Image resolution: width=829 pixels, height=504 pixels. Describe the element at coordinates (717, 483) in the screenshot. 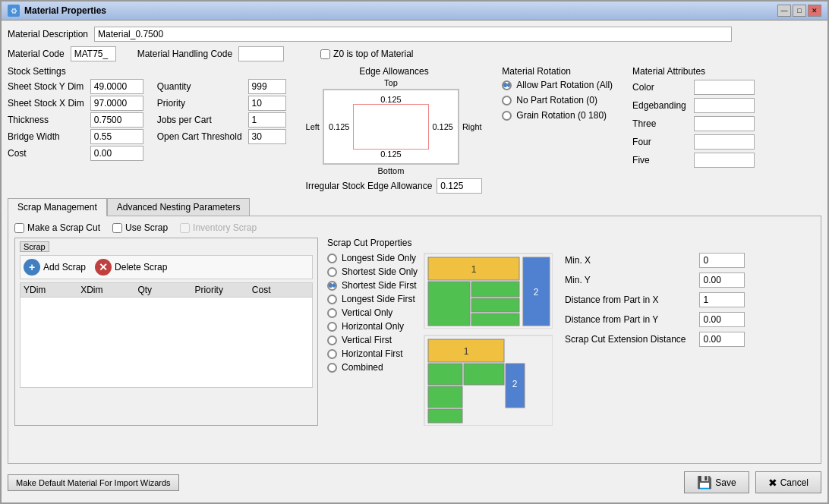

I see `save-button: 💾 Save` at that location.